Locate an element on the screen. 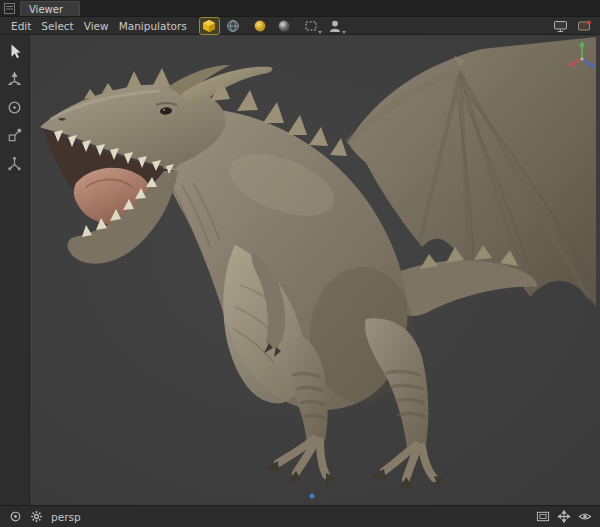 The image size is (600, 527). tool-translate is located at coordinates (15, 80).